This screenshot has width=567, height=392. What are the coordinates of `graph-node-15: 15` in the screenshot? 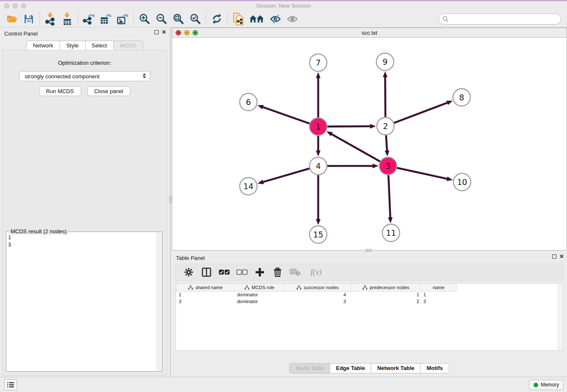 It's located at (318, 235).